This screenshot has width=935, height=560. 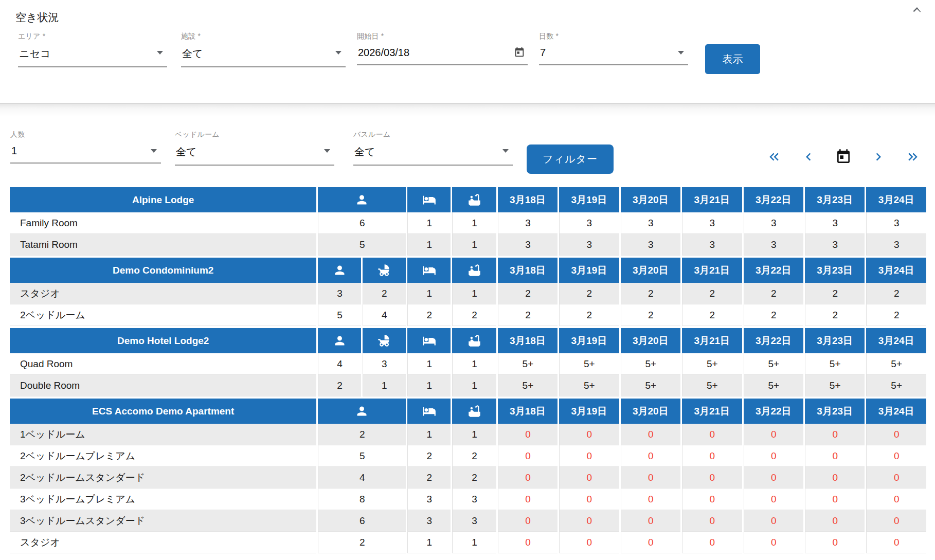 What do you see at coordinates (433, 155) in the screenshot?
I see `bathrooms-value: 全て` at bounding box center [433, 155].